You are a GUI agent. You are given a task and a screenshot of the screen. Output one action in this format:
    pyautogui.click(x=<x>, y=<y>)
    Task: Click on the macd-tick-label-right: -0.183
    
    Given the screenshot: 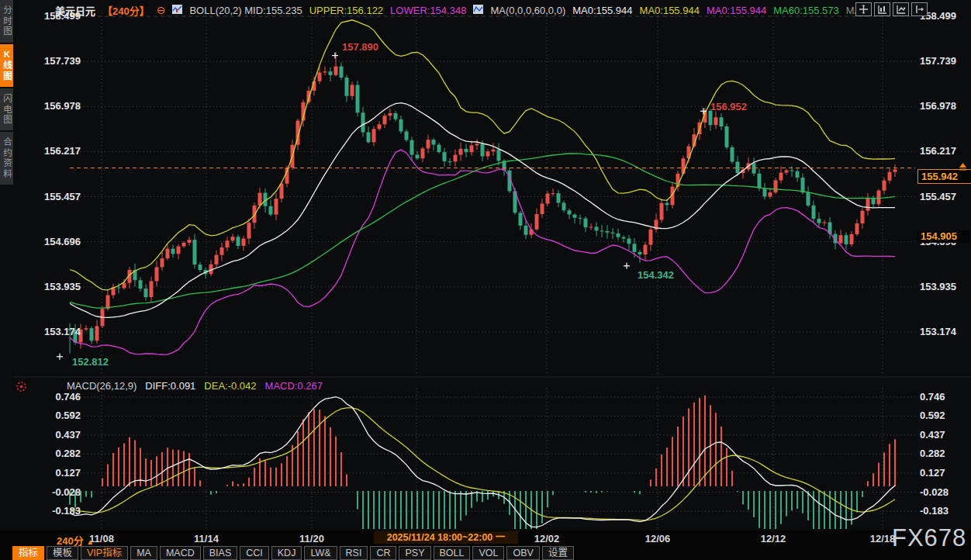 What is the action you would take?
    pyautogui.click(x=944, y=511)
    